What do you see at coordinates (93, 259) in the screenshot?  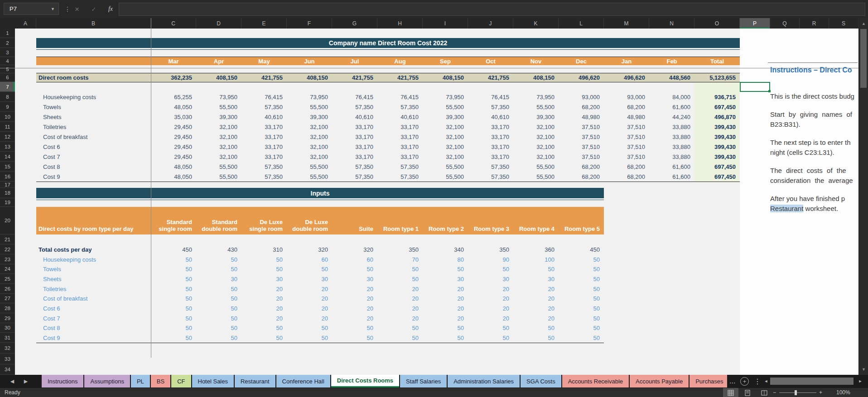 I see `input-row-label: Housekeeping costs` at bounding box center [93, 259].